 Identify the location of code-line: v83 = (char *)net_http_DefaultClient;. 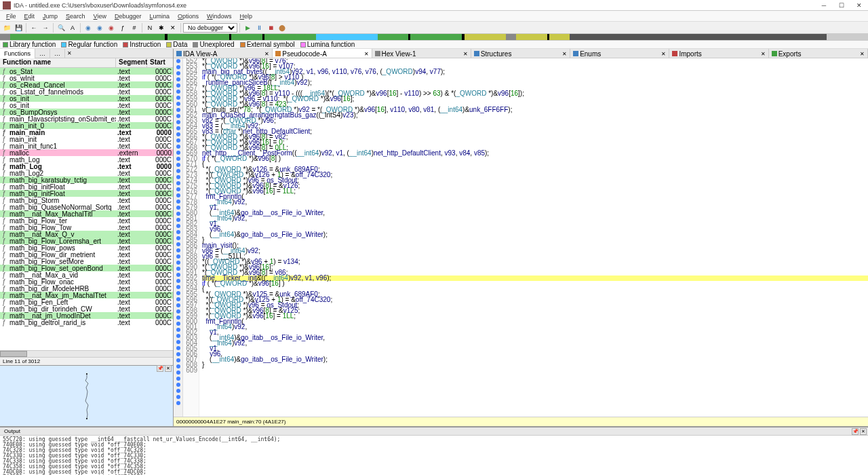
(535, 132).